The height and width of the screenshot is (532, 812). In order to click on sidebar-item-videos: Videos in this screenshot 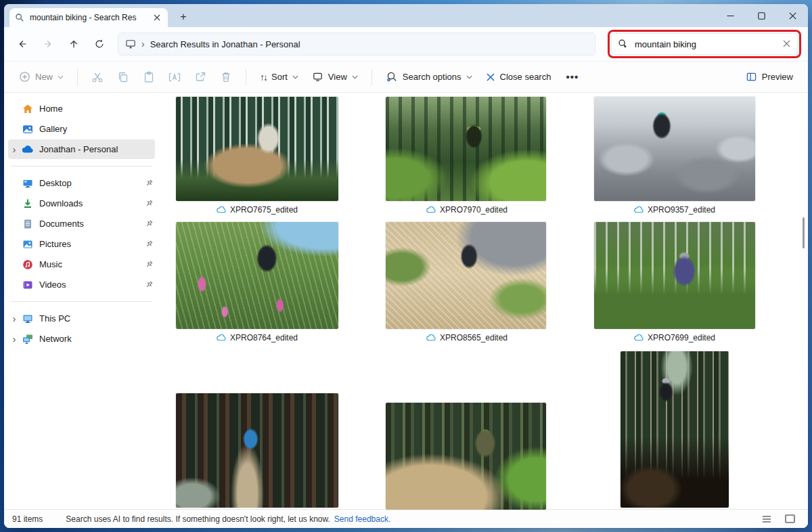, I will do `click(81, 284)`.